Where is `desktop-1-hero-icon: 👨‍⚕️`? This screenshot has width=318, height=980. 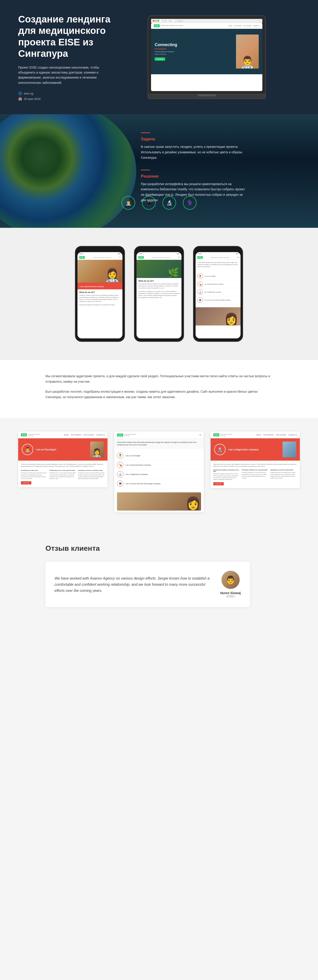 desktop-1-hero-icon: 👨‍⚕️ is located at coordinates (27, 450).